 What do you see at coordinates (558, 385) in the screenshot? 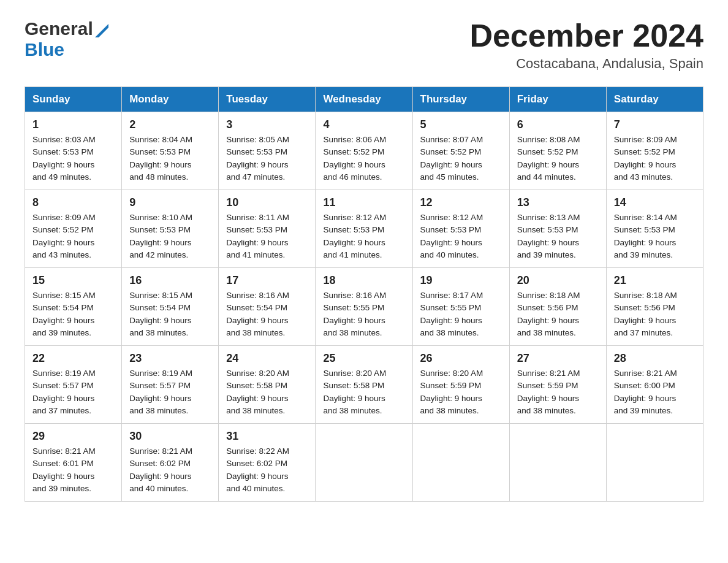
I see `calendar-cell: 27Sunrise: 8:21 AMSunset: 5:59 PMDayligh…` at bounding box center [558, 385].